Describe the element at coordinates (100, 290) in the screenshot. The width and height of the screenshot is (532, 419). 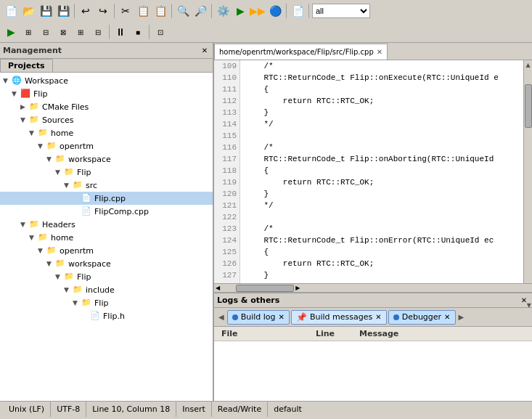
I see `include1-label: include` at that location.